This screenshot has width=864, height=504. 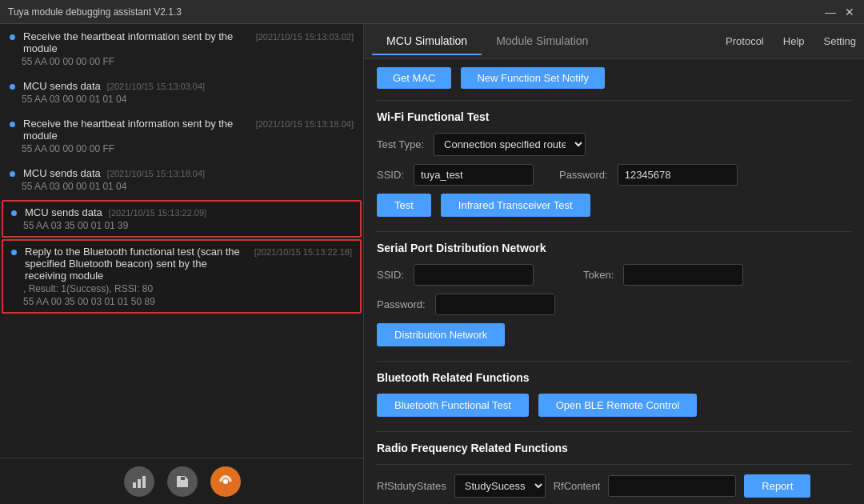 What do you see at coordinates (182, 481) in the screenshot?
I see `bottom-toolbar` at bounding box center [182, 481].